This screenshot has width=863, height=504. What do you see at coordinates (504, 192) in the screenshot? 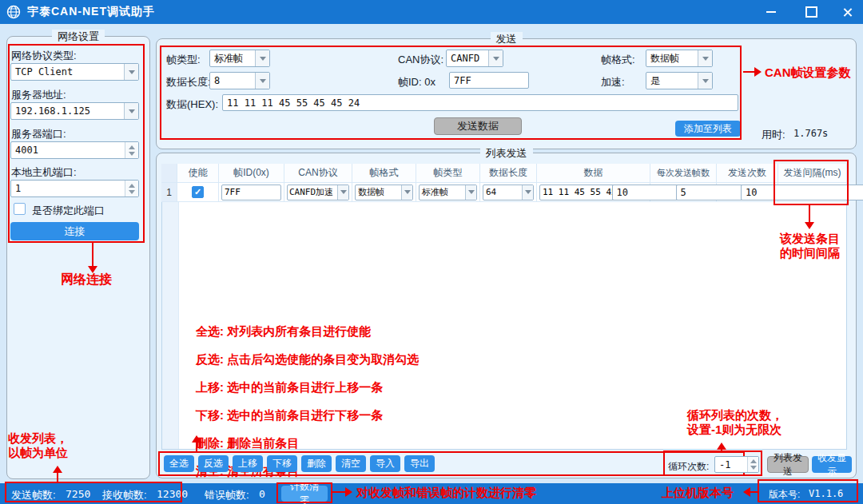
I see `table-row: 1 CANFD加速 数据帧 标准帧 64` at bounding box center [504, 192].